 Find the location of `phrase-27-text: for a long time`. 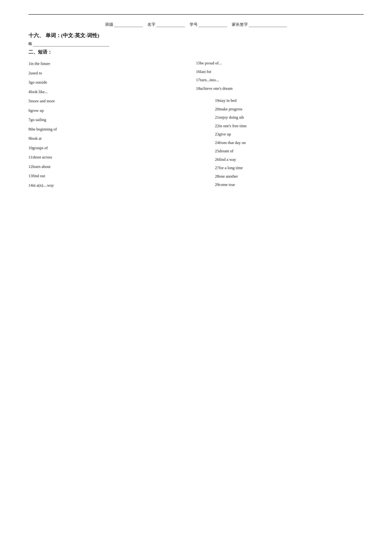

phrase-27-text: for a long time is located at coordinates (231, 168).